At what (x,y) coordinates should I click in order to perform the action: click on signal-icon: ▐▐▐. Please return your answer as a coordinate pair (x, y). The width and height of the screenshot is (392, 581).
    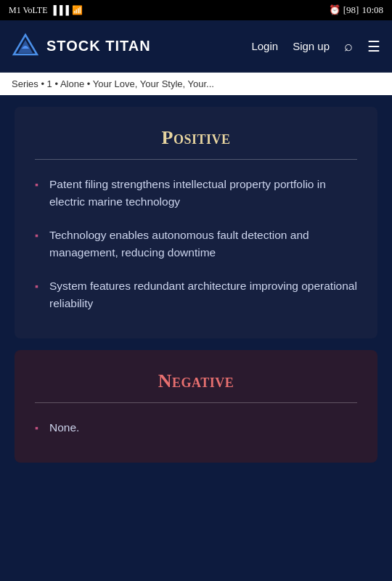
    Looking at the image, I should click on (60, 10).